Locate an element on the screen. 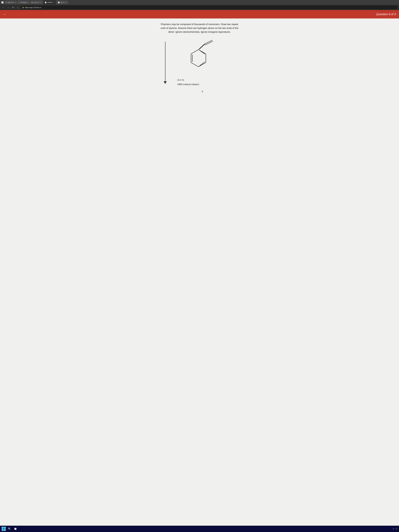 Image resolution: width=399 pixels, height=532 pixels. taskbar: 🔍 ⬜ ▪▪ 🎵 is located at coordinates (200, 529).